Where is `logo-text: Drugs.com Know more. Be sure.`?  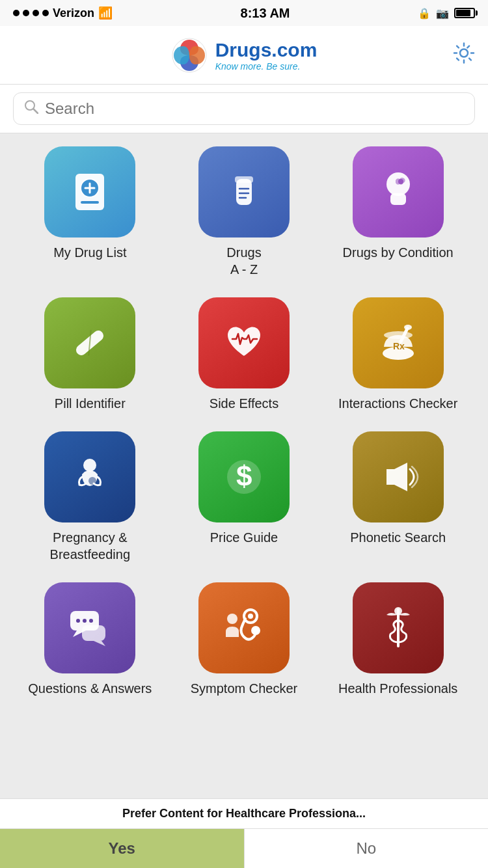 logo-text: Drugs.com Know more. Be sure. is located at coordinates (267, 55).